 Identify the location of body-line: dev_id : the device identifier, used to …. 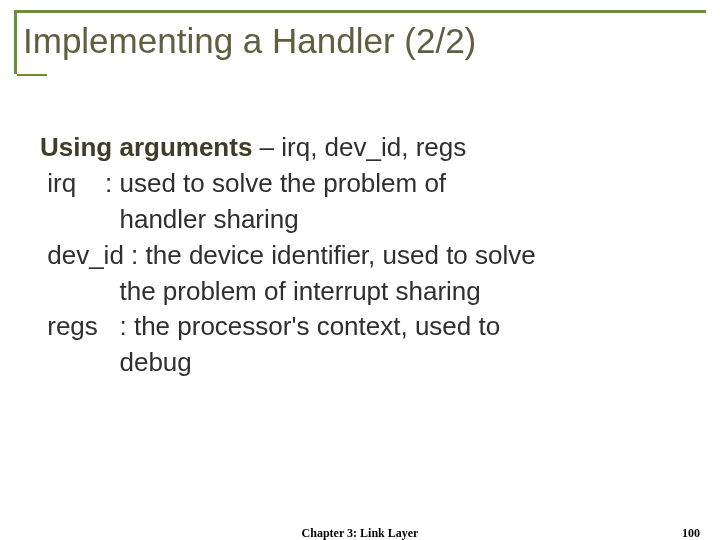
(360, 256).